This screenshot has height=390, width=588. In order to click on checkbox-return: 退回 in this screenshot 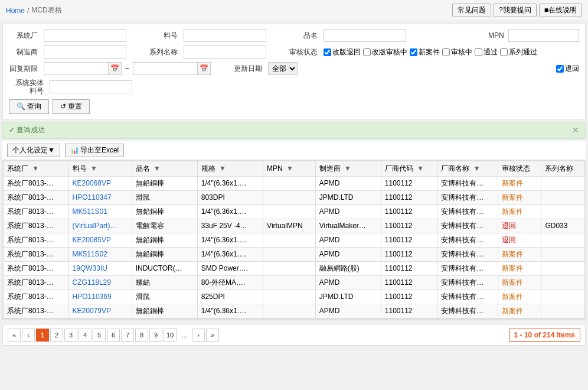, I will do `click(568, 69)`.